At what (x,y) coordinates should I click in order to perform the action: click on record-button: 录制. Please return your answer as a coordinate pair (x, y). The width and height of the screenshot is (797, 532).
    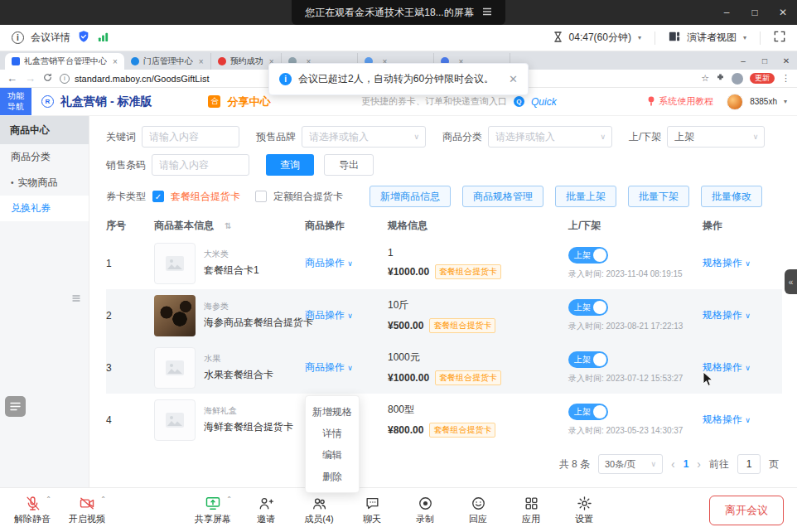
    Looking at the image, I should click on (425, 510).